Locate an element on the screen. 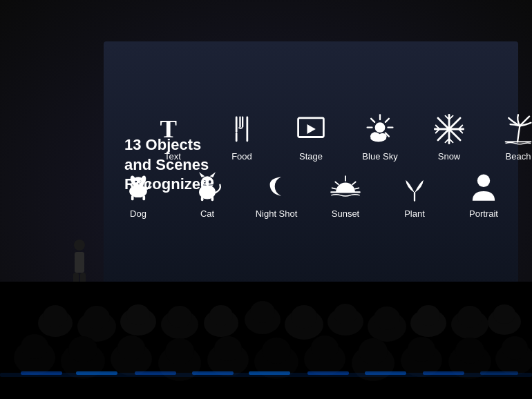 The height and width of the screenshot is (399, 532). icons-row-1: T Text is located at coordinates (345, 137).